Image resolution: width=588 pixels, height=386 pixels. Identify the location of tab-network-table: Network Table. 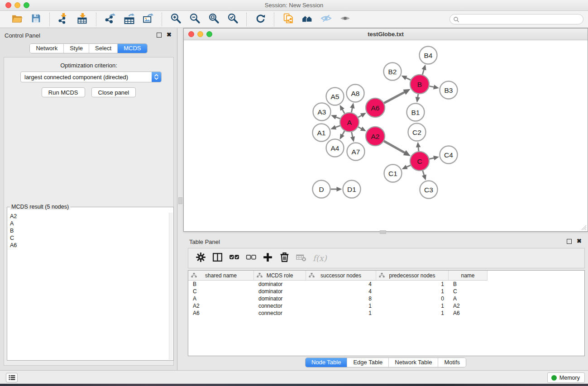
(413, 362).